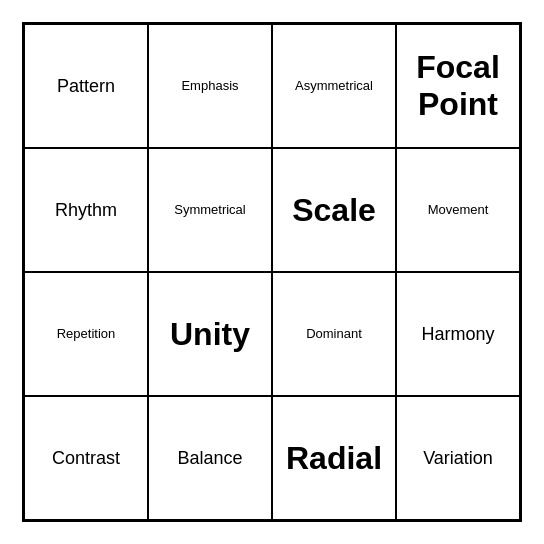 The image size is (544, 544). What do you see at coordinates (334, 210) in the screenshot?
I see `bingo-cell-6: Scale` at bounding box center [334, 210].